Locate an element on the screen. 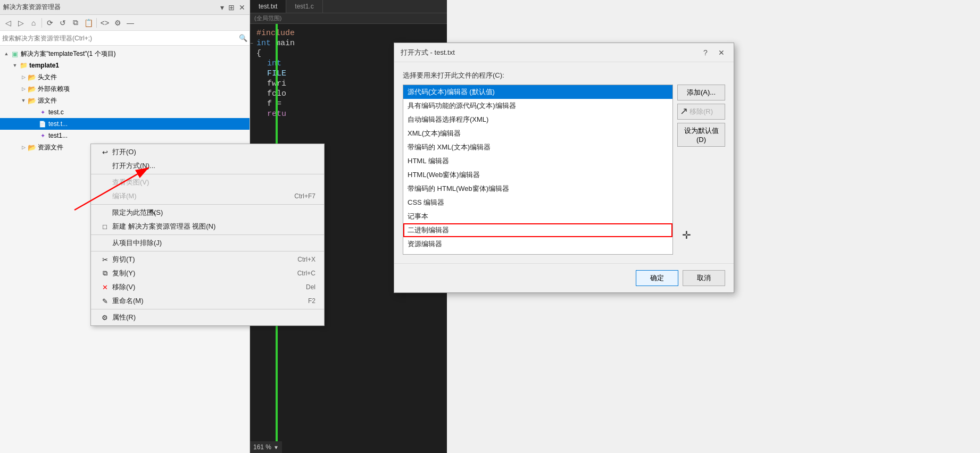  filter-btn: — is located at coordinates (130, 23).